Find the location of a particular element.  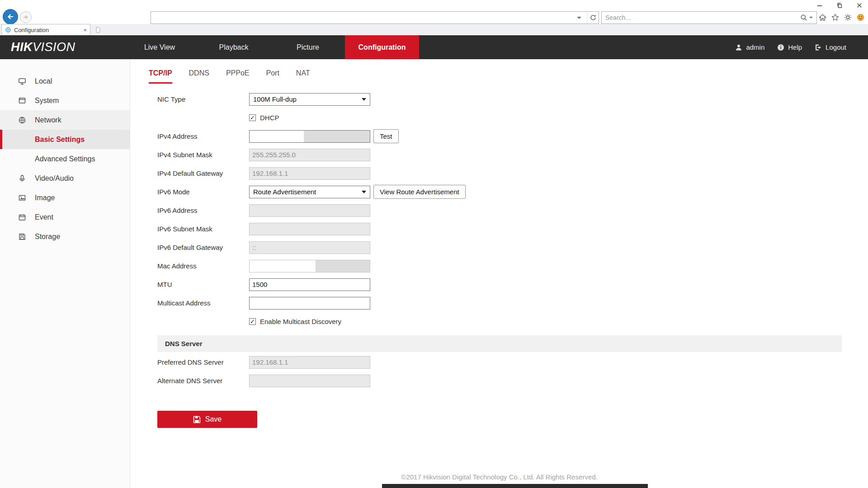

sidebar-item-local: Local is located at coordinates (65, 81).